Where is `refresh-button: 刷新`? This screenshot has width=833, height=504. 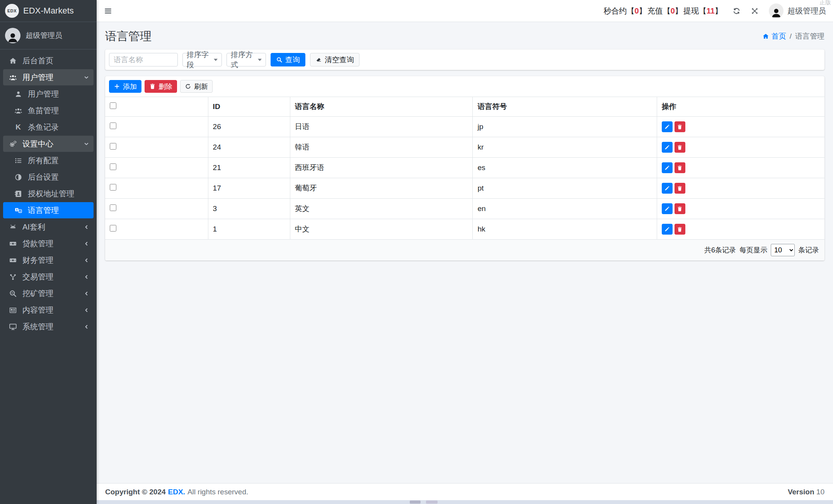 refresh-button: 刷新 is located at coordinates (196, 87).